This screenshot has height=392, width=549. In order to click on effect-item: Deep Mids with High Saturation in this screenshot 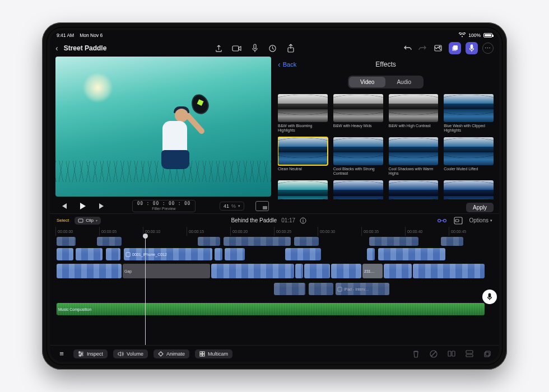, I will do `click(468, 190)`.